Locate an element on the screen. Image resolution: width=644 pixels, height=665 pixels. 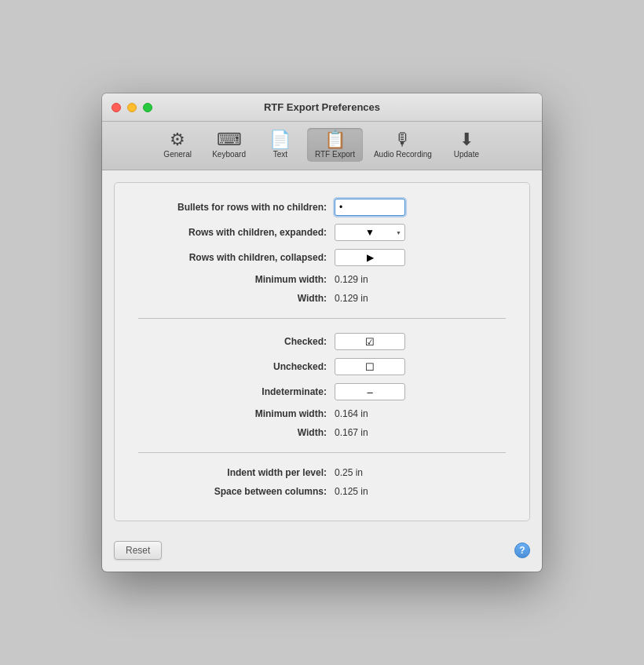
text-icon: 📄 is located at coordinates (280, 140).